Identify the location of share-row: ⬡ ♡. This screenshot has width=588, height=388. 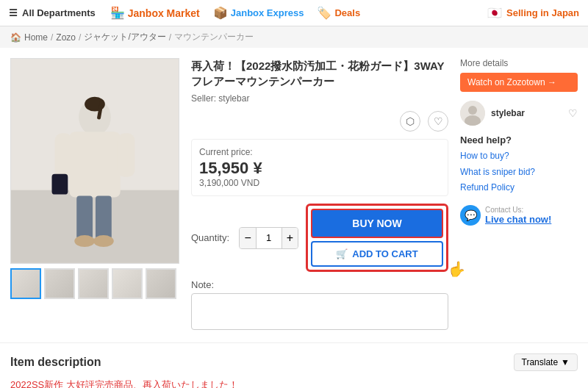
(320, 121).